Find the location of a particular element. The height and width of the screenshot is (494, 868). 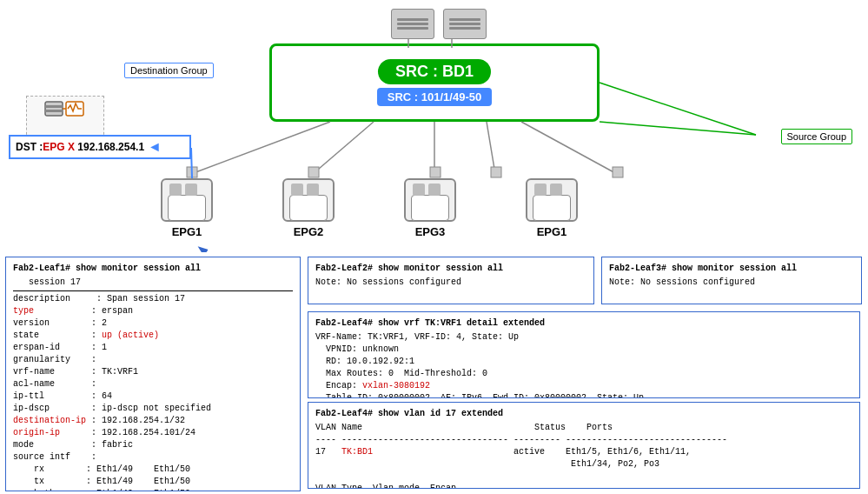

src-port-label: SRC : 101/1/49-50 is located at coordinates (434, 97).